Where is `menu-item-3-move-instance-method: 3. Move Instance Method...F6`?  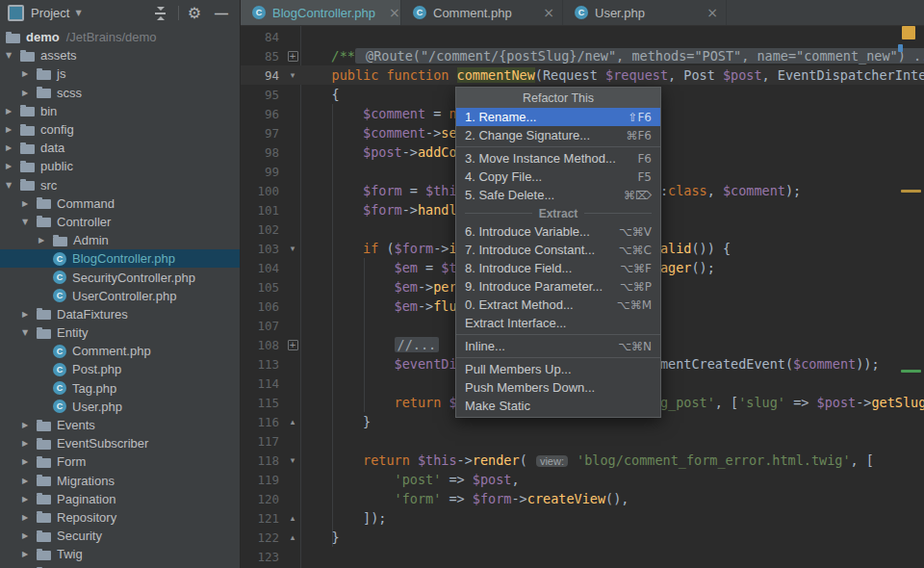
menu-item-3-move-instance-method: 3. Move Instance Method...F6 is located at coordinates (558, 158).